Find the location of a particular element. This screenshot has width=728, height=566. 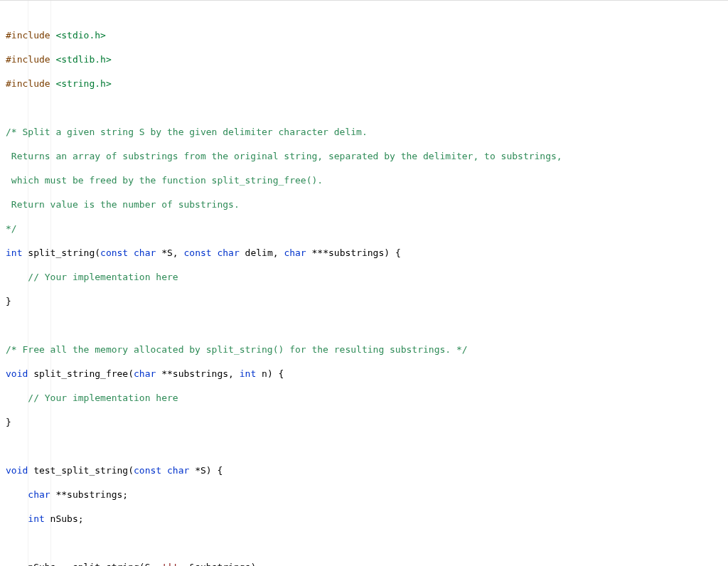

code-line: */ is located at coordinates (364, 229).